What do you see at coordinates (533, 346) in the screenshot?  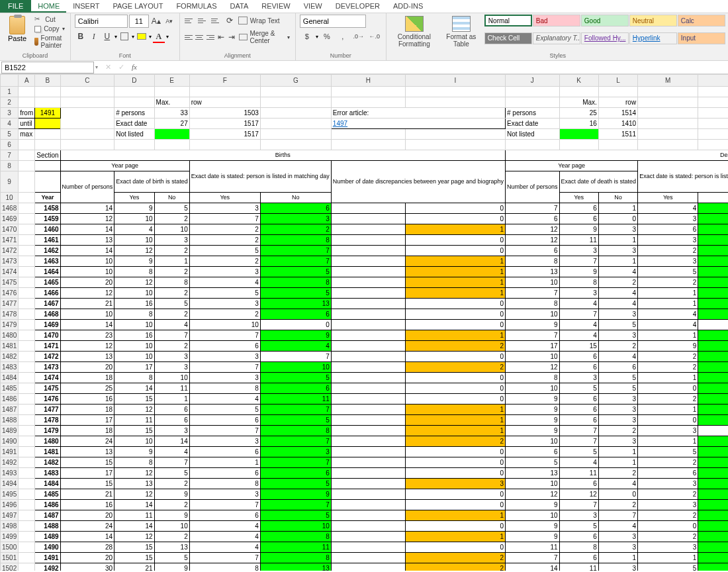 I see `cell: 17` at bounding box center [533, 346].